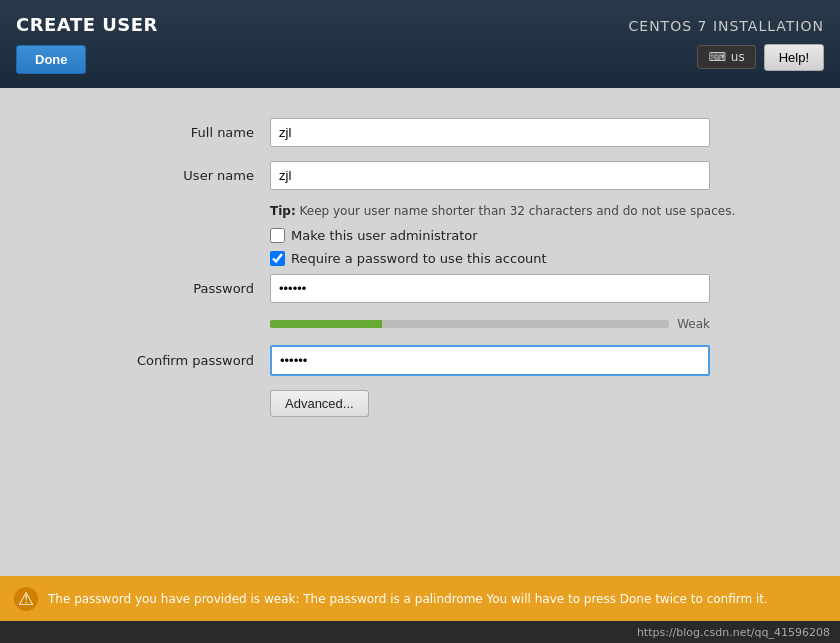 The width and height of the screenshot is (840, 643). Describe the element at coordinates (320, 404) in the screenshot. I see `advanced-button: Advanced...` at that location.